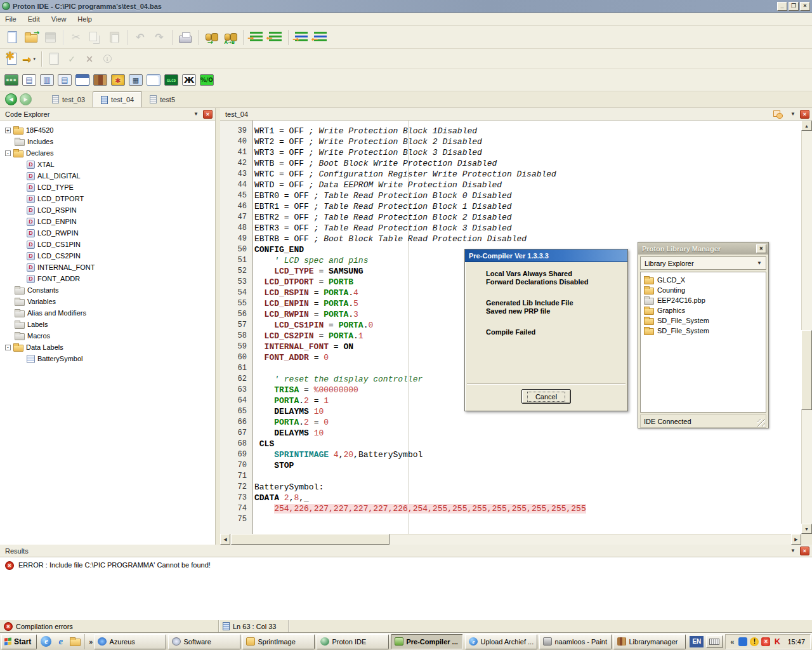 The height and width of the screenshot is (650, 812). I want to click on tree-item-lcd_enpin: DLCD_ENPIN, so click(108, 222).